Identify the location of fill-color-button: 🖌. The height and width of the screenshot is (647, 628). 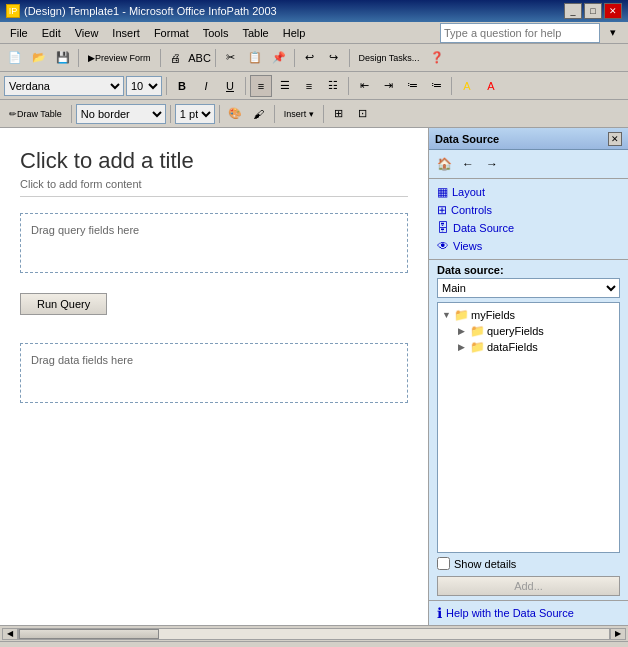
(259, 114).